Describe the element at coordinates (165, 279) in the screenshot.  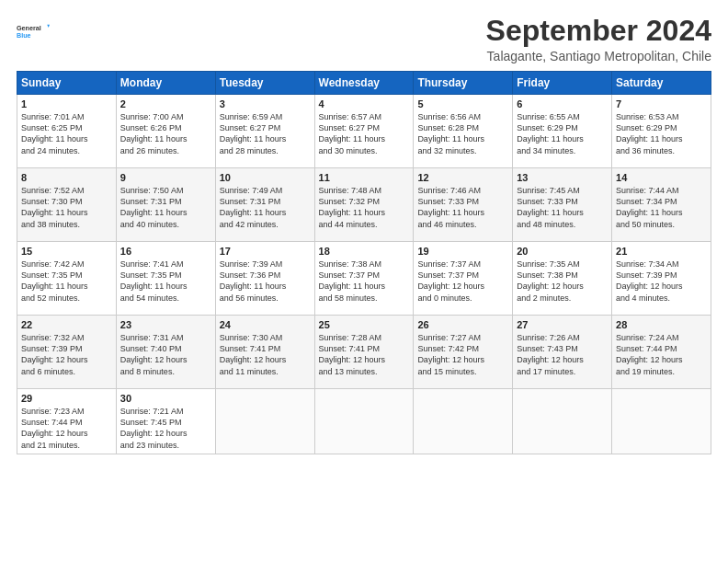
I see `calendar-cell: 16Sunrise: 7:41 AM Sunset: 7:35 PM Dayli…` at that location.